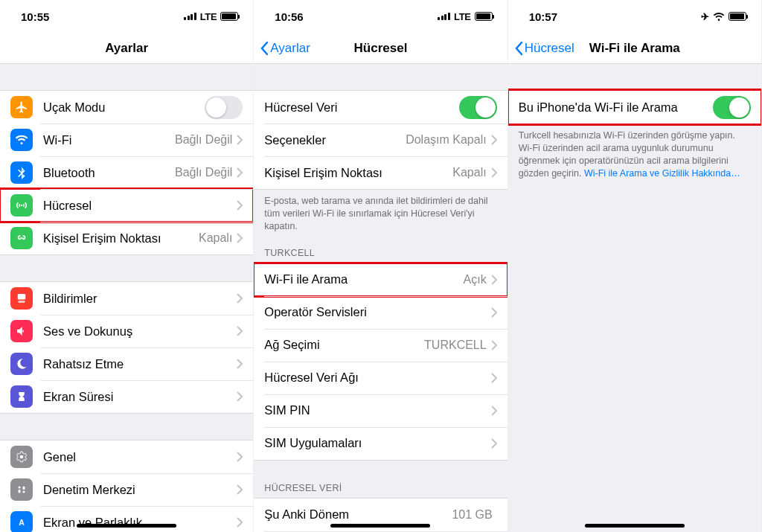 Image resolution: width=762 pixels, height=532 pixels. Describe the element at coordinates (380, 362) in the screenshot. I see `group-turkcell: Wi‑Fi ile Arama Açık Operatör Servisleri…` at that location.